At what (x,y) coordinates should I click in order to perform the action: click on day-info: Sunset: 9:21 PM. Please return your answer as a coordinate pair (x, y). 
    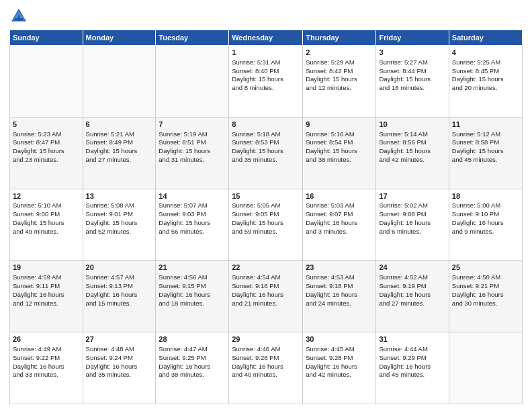
    Looking at the image, I should click on (486, 286).